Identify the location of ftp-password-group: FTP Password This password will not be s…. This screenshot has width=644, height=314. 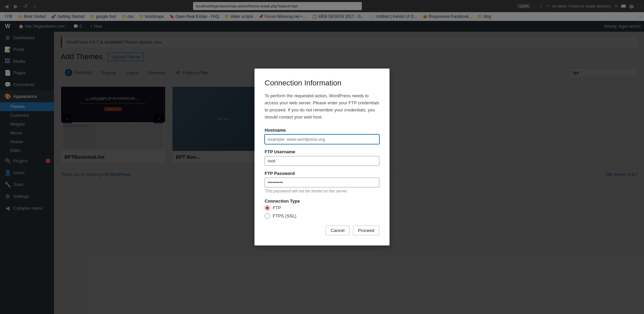
(322, 182).